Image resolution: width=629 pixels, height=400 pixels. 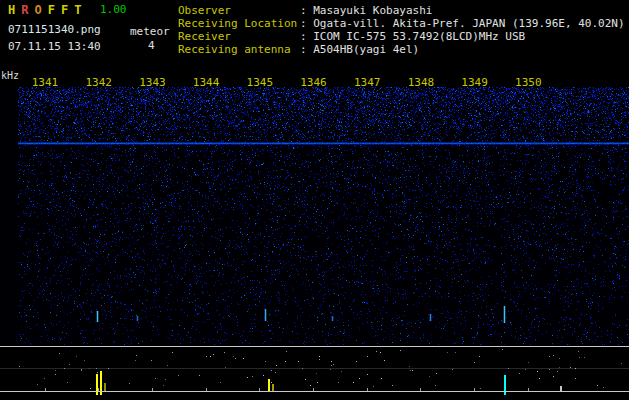 I want to click on info-row: Receiving Location: Ogata-vill. Akita-Pr…, so click(x=402, y=24).